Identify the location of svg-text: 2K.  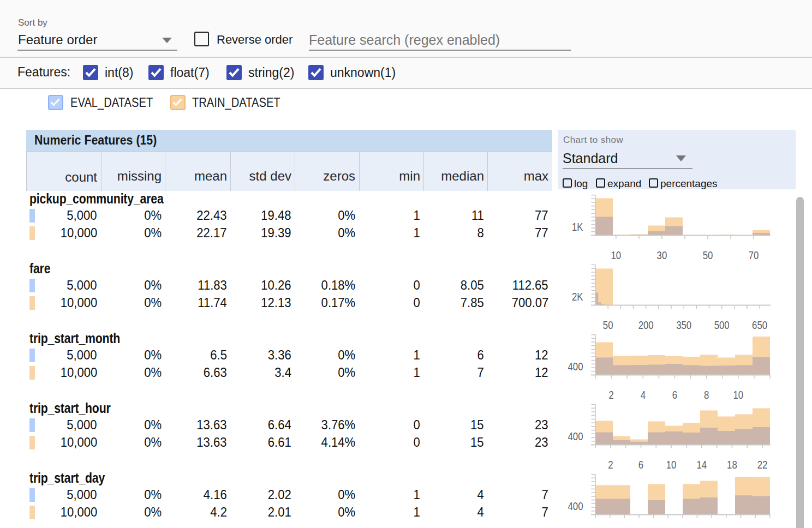
(577, 297).